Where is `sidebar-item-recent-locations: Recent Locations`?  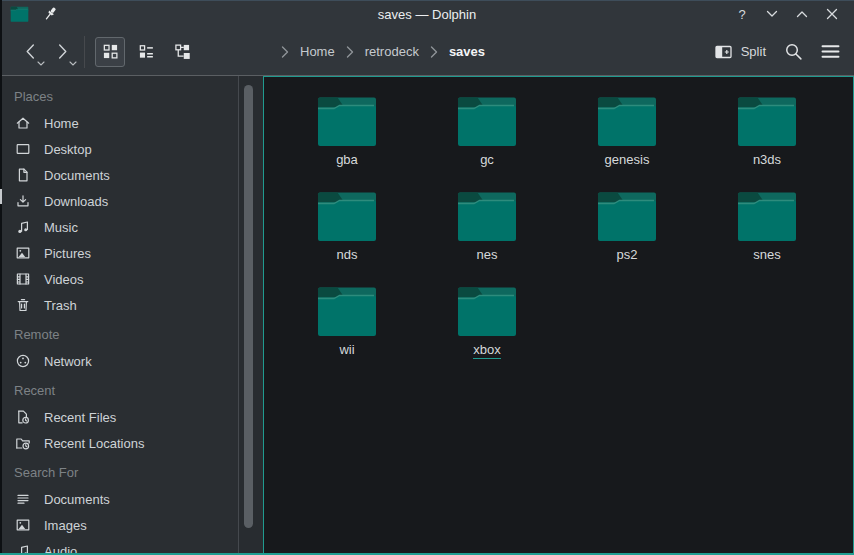
sidebar-item-recent-locations: Recent Locations is located at coordinates (119, 443).